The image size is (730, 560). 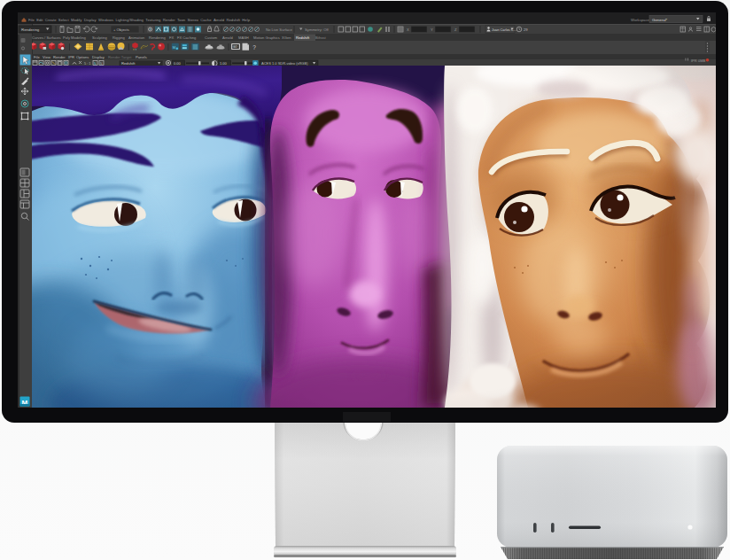 I want to click on svg-text: Rigging, so click(x=119, y=37).